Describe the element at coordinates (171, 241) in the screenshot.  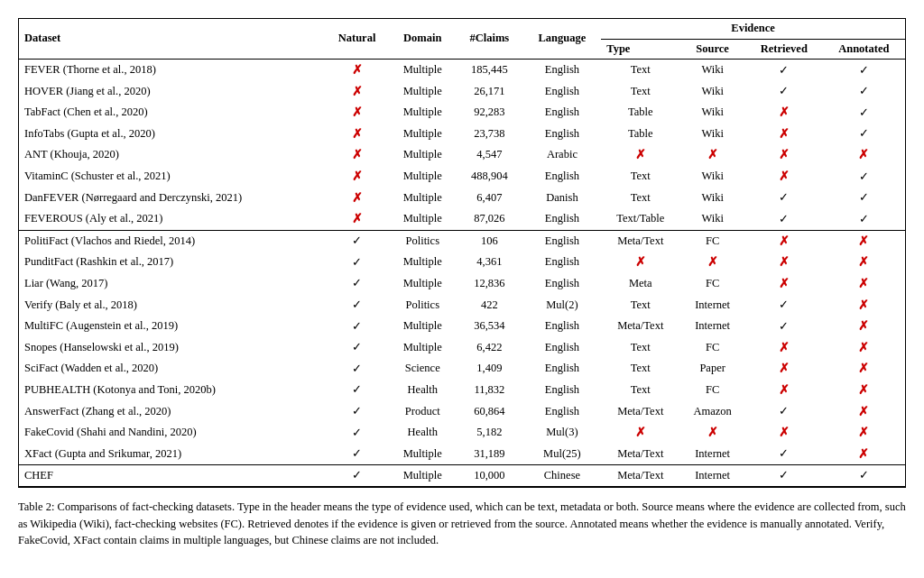
I see `cell-dataset: PolitiFact (Vlachos and Riedel, 2014)` at that location.